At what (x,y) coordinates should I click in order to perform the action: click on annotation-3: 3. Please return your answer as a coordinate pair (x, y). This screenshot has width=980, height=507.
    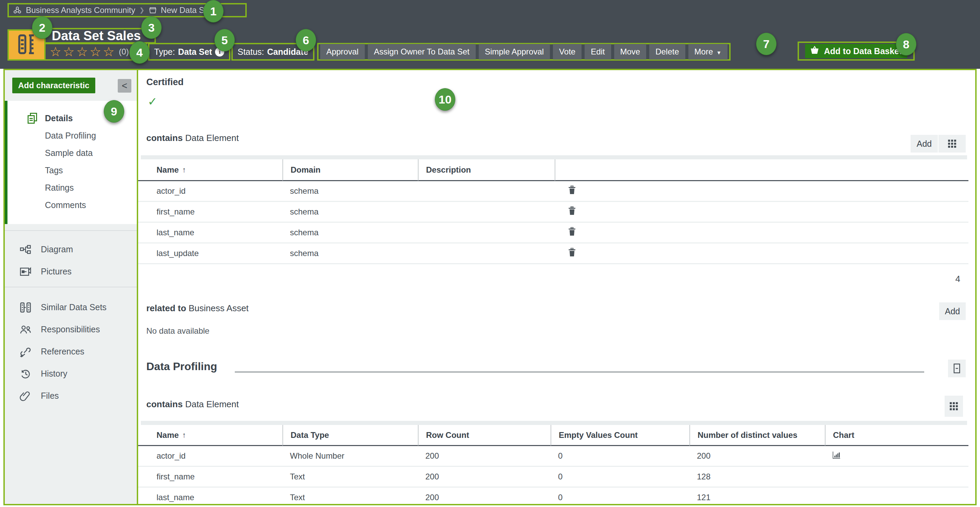
    Looking at the image, I should click on (151, 27).